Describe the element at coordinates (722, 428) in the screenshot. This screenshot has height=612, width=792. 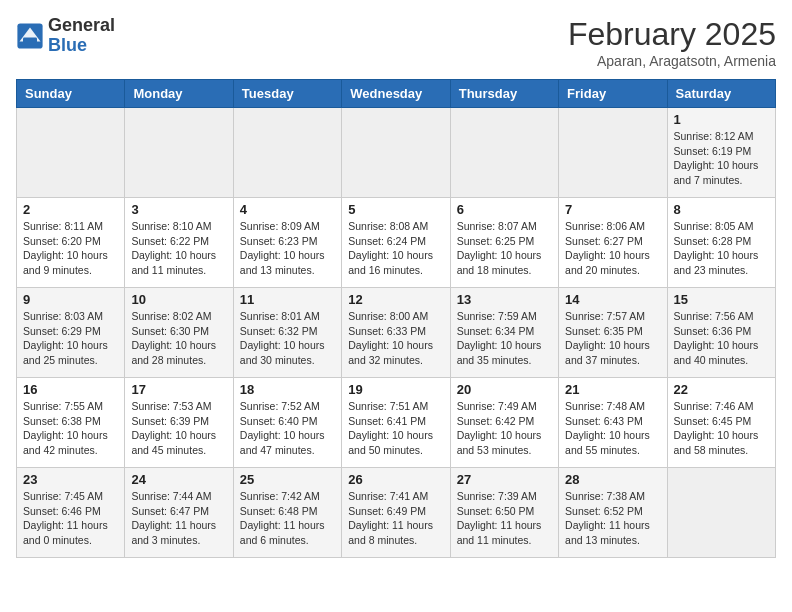
I see `day-info: Sunrise: 7:46 AM Sunset: 6:45 PM Dayligh…` at that location.